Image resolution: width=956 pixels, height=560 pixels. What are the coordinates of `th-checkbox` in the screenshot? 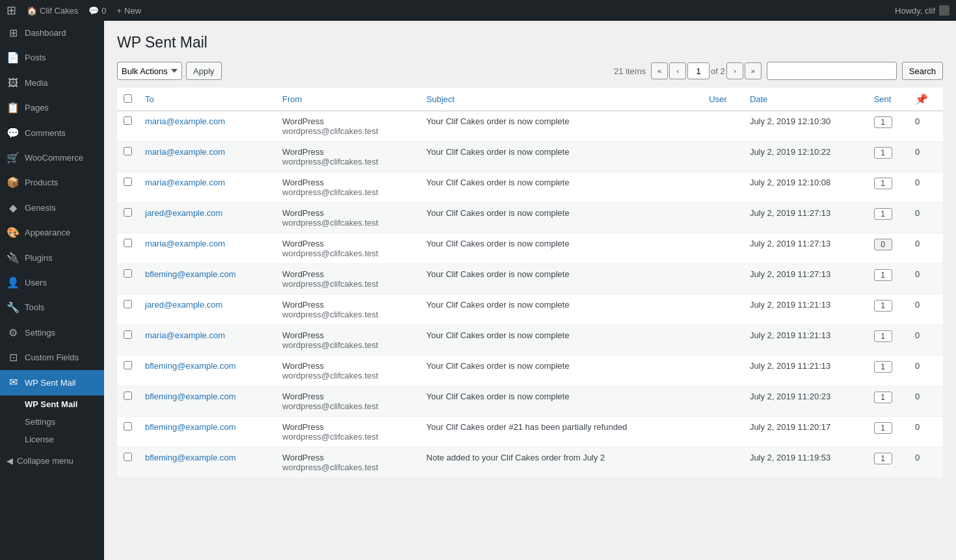 It's located at (127, 100).